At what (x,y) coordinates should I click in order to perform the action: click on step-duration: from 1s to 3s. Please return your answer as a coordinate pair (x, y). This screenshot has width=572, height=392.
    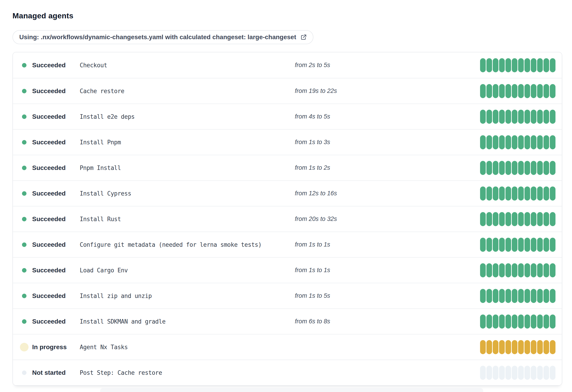
    Looking at the image, I should click on (387, 142).